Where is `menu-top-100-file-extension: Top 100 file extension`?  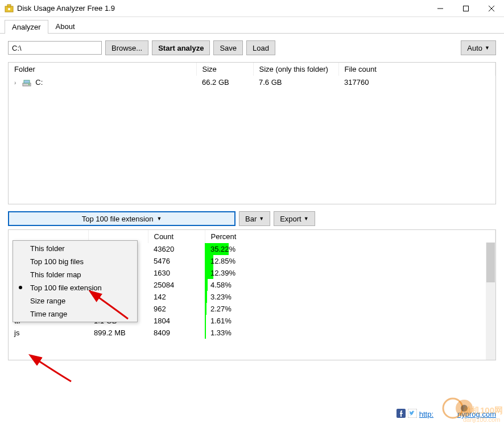
menu-top-100-file-extension: Top 100 file extension is located at coordinates (75, 288).